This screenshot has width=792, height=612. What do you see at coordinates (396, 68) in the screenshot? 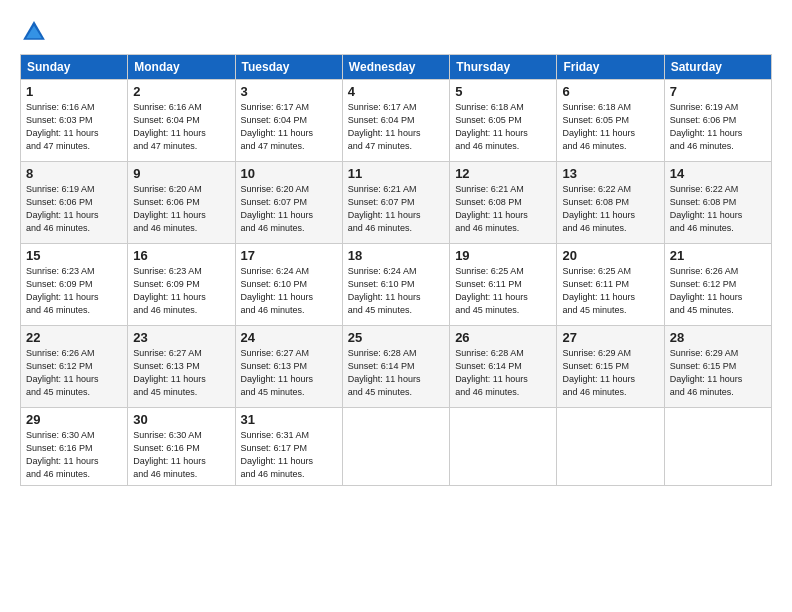
I see `calendar-header-row: Sunday Monday Tuesday Wednesday Thursday…` at bounding box center [396, 68].